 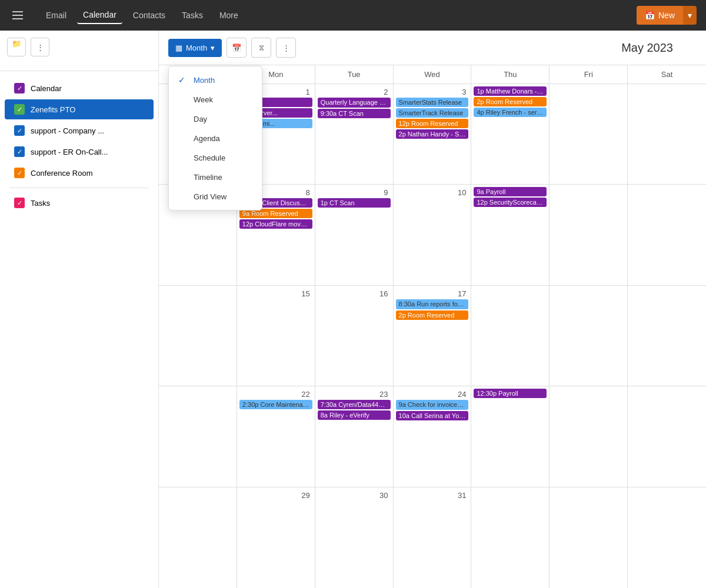 What do you see at coordinates (215, 80) in the screenshot?
I see `dropdown-item-month: ✓ Month` at bounding box center [215, 80].